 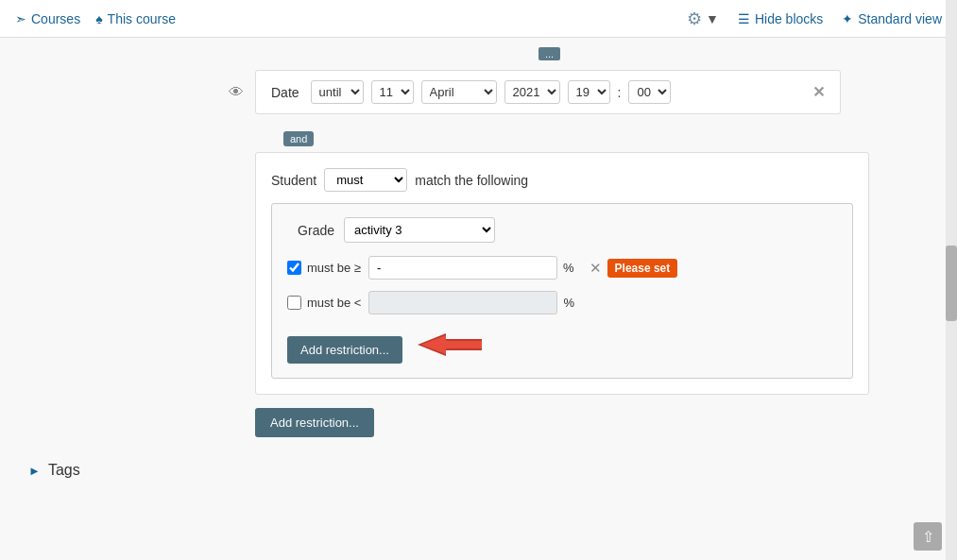 I want to click on breadcrumb: ➣ Courses ♠ This course, so click(x=95, y=19).